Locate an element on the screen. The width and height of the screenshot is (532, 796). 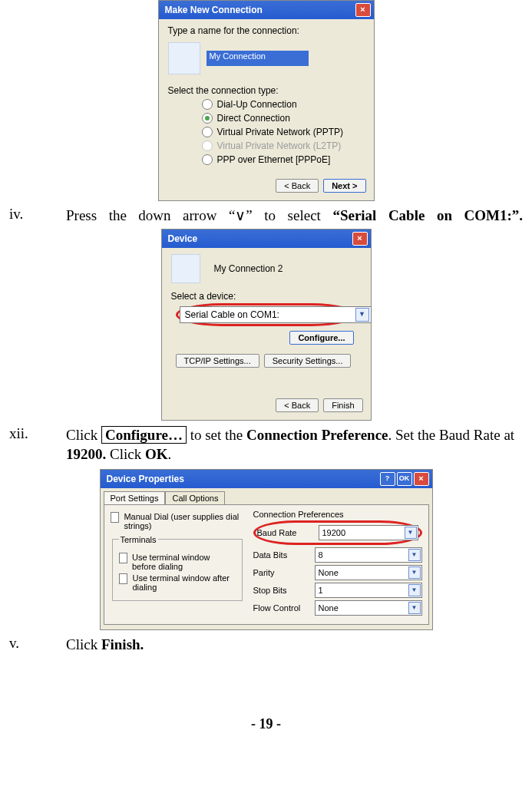
dialog-title: Make New Connection is located at coordinates (213, 10).